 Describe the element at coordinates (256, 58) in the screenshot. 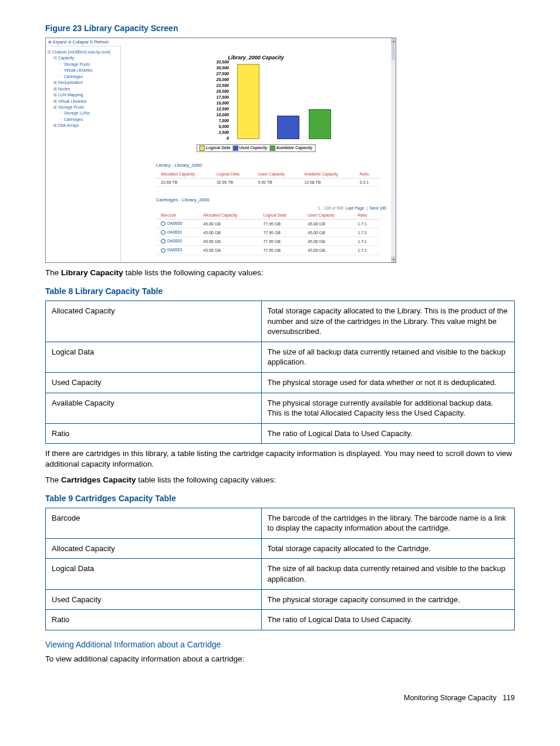

I see `chart-title: Library_2000 Capacity` at that location.